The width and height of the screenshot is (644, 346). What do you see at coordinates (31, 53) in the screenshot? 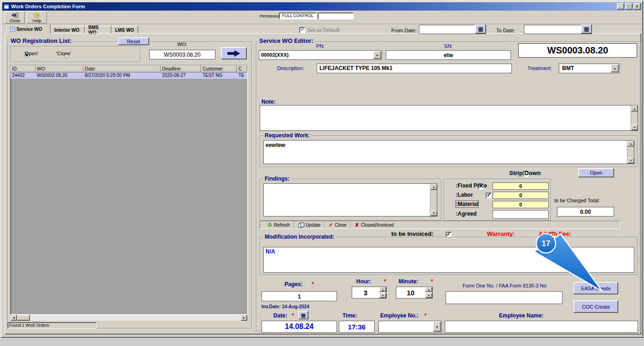
I see `radio-open-label: 'Open'` at bounding box center [31, 53].